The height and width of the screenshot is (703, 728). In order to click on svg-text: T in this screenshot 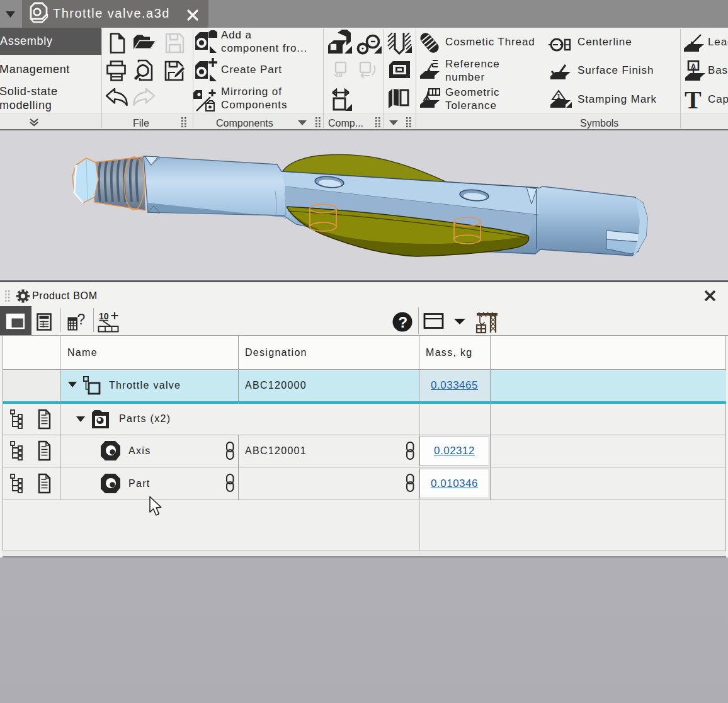, I will do `click(693, 100)`.